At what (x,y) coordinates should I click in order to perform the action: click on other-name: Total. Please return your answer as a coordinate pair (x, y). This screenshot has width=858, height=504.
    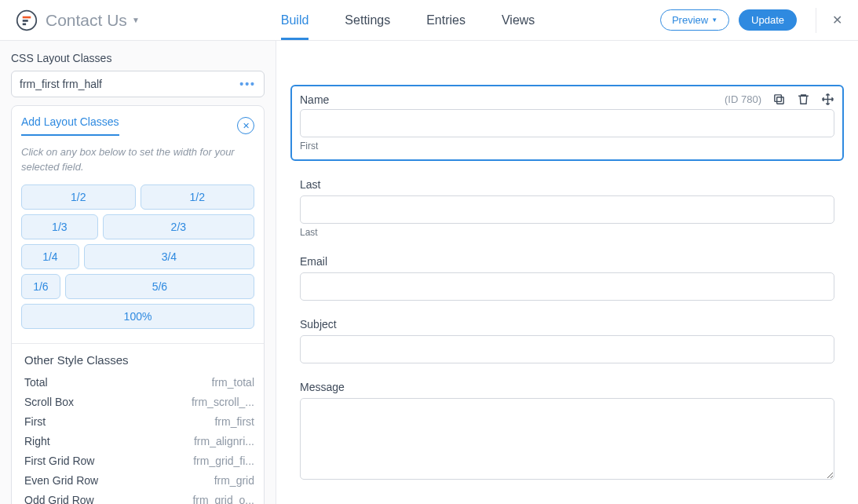
    Looking at the image, I should click on (36, 382).